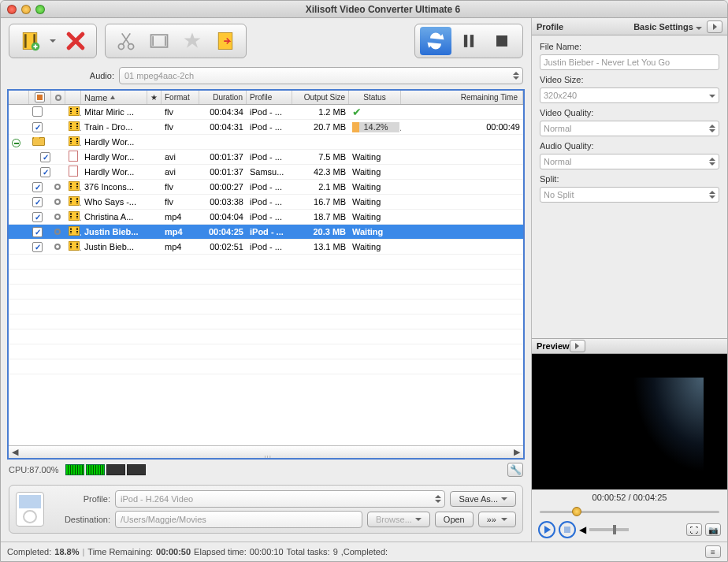 The height and width of the screenshot is (562, 728). What do you see at coordinates (694, 530) in the screenshot?
I see `fullscreen-button: ⛶` at bounding box center [694, 530].